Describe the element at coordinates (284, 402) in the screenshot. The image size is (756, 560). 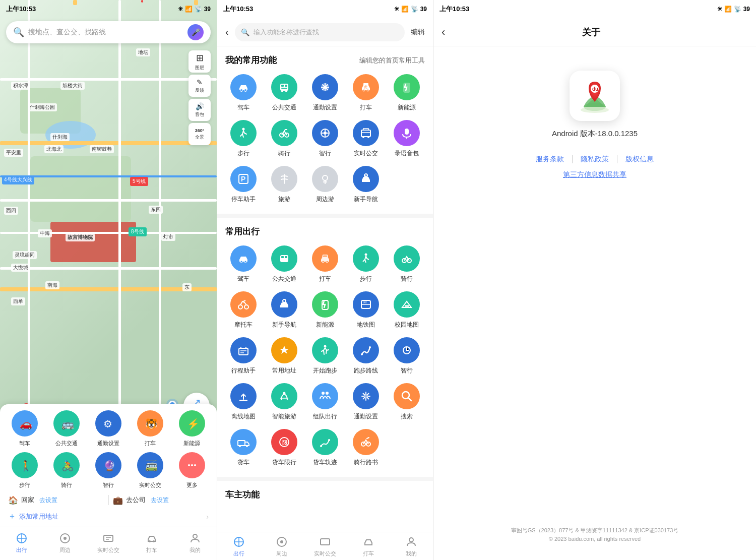
I see `ct-smart-tour: 智能旅游` at that location.